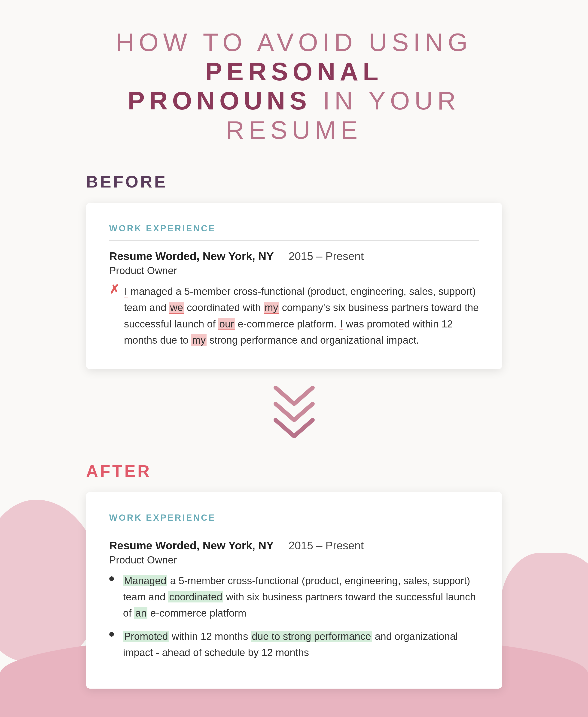 The width and height of the screenshot is (588, 717). What do you see at coordinates (294, 256) in the screenshot?
I see `before-job-header: Resume Worded, New York, NY 2015 – Prese…` at bounding box center [294, 256].